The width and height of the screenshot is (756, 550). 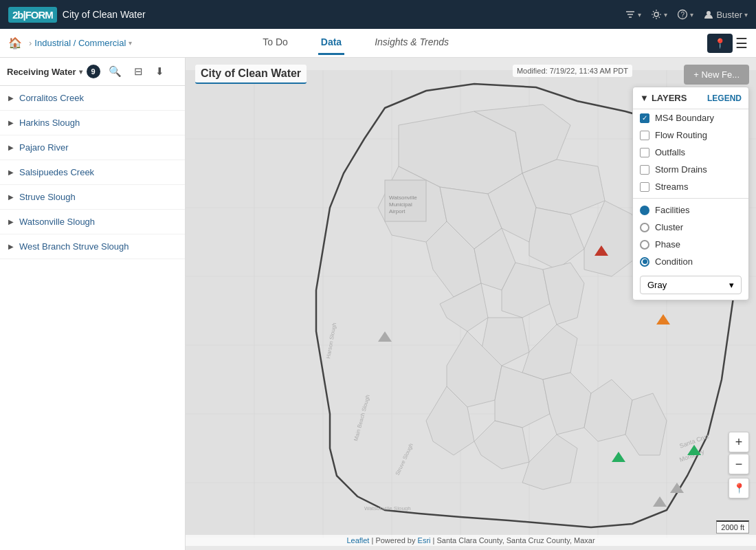 What do you see at coordinates (33, 15) in the screenshot?
I see `app-logo: 2b|FORM` at bounding box center [33, 15].